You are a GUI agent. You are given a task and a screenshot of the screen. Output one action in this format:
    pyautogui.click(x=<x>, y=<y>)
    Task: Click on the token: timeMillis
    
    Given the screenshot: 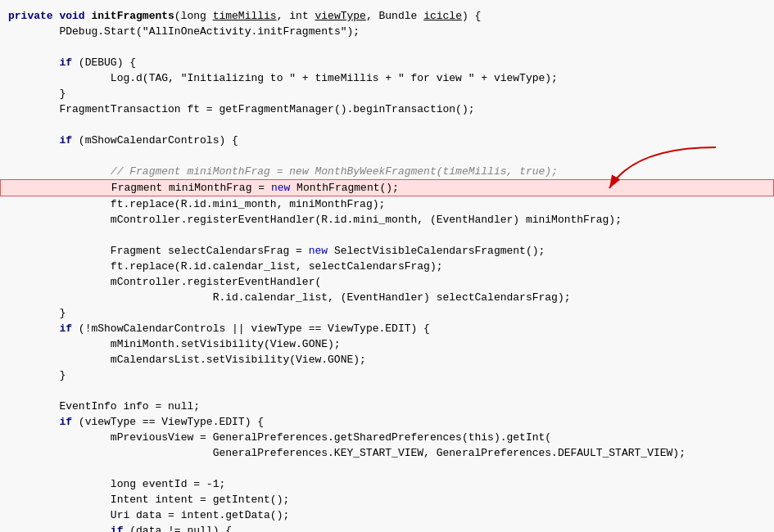 What is the action you would take?
    pyautogui.click(x=245, y=16)
    